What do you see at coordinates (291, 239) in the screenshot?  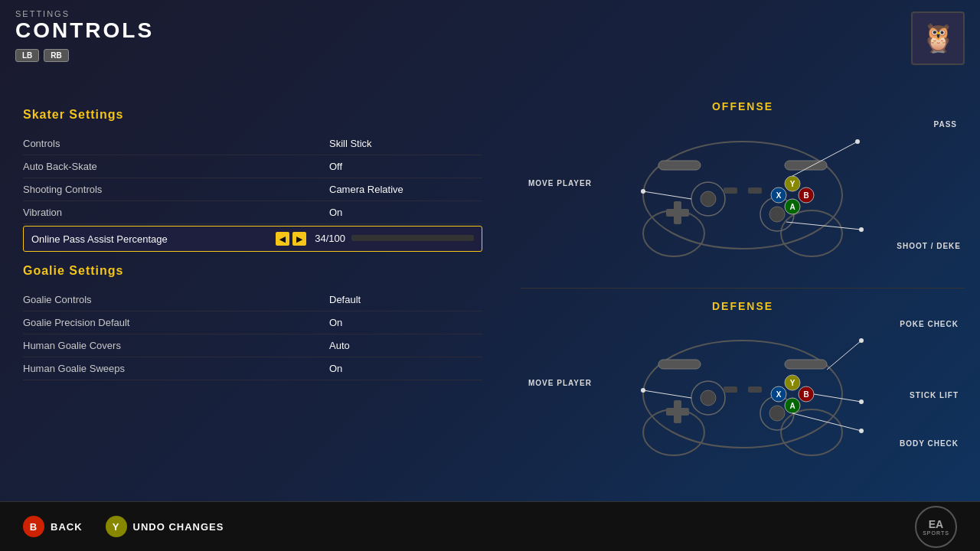 I see `arrow-controls: ◀ ▶` at bounding box center [291, 239].